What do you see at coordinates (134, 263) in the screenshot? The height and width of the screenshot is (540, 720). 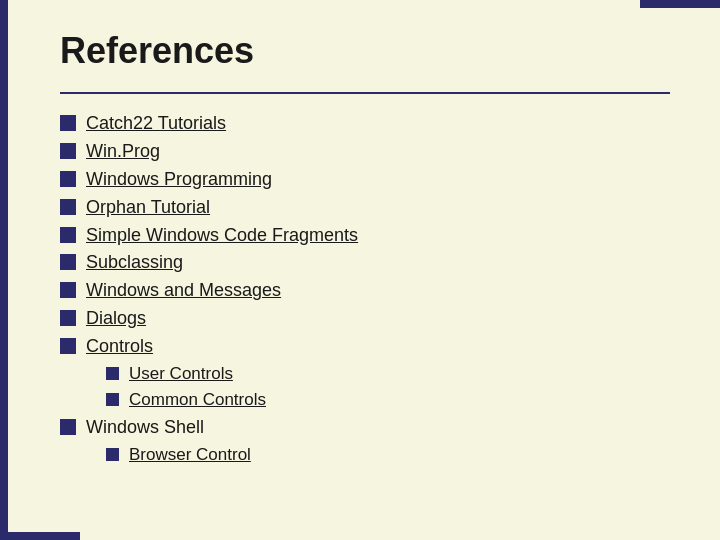 I see `list-item-label: Subclassing` at bounding box center [134, 263].